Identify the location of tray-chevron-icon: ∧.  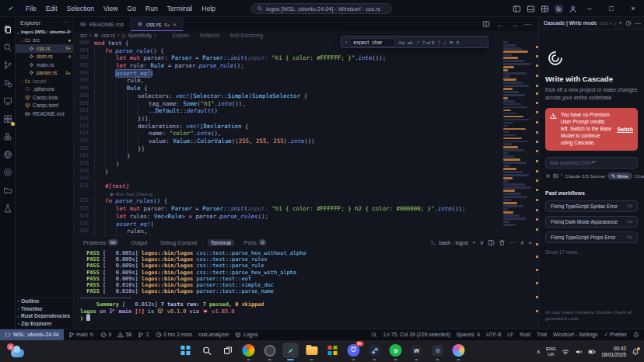
(538, 352).